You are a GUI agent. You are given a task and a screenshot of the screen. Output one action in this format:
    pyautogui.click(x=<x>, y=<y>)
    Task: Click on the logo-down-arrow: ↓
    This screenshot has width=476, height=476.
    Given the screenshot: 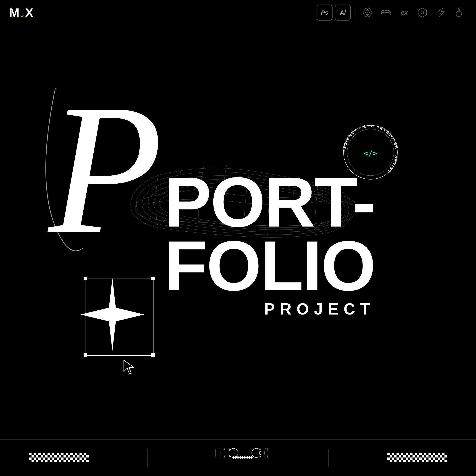 What is the action you would take?
    pyautogui.click(x=22, y=13)
    